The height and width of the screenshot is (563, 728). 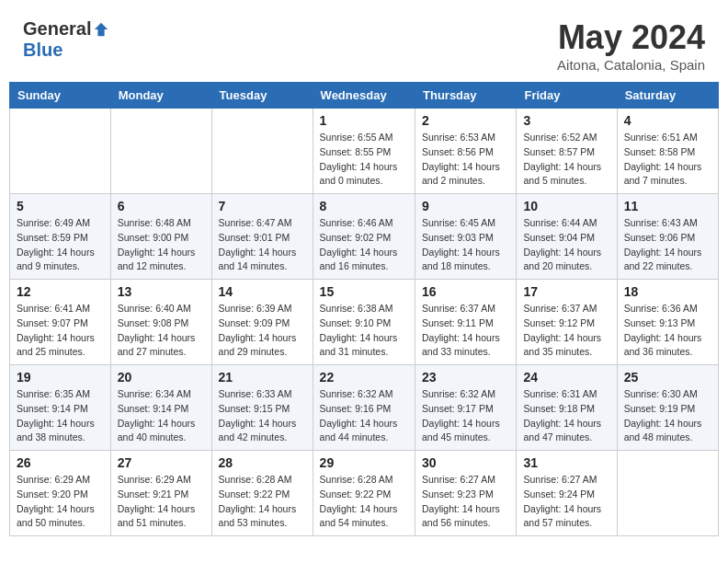 I want to click on day-number: 12, so click(x=61, y=292).